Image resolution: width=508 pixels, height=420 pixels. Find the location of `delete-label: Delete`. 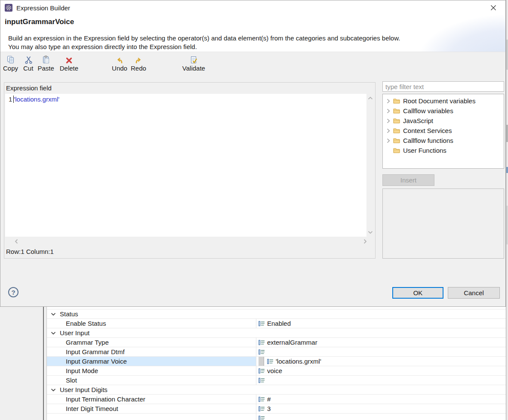

delete-label: Delete is located at coordinates (69, 68).